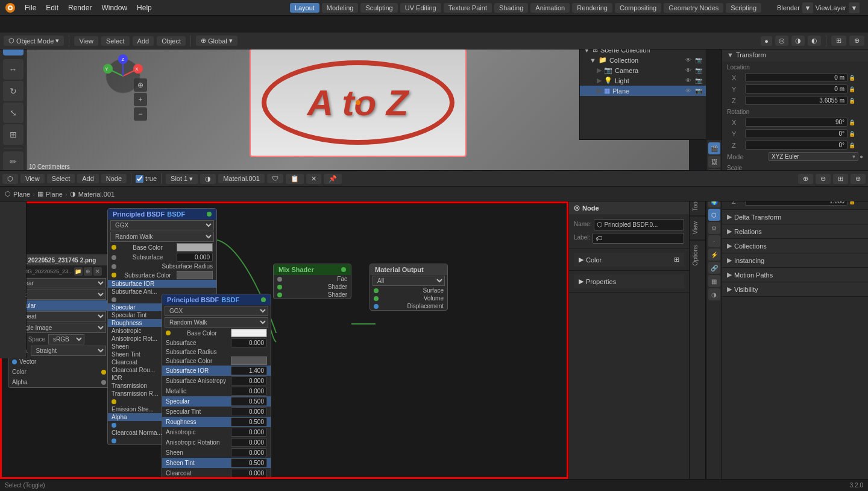 This screenshot has width=868, height=491. I want to click on motion-paths-header: ▶ Motion Paths, so click(795, 275).